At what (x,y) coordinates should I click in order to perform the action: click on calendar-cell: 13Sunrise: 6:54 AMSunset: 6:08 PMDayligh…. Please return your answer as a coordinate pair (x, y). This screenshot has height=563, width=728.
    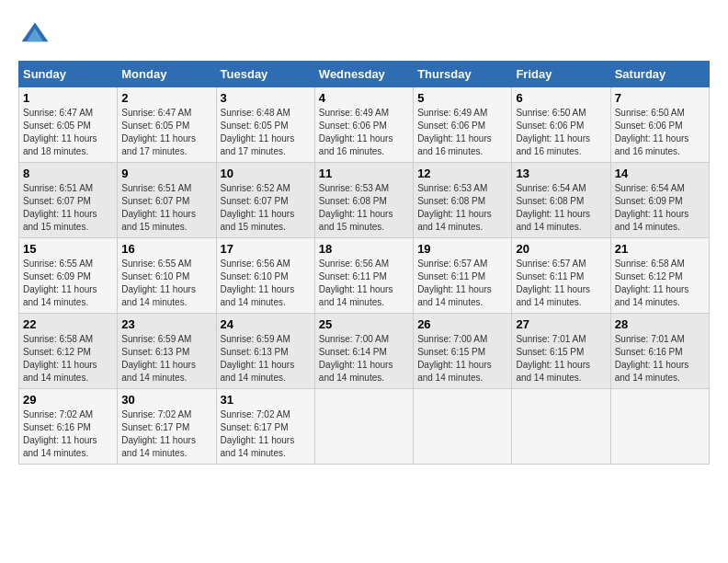
    Looking at the image, I should click on (561, 201).